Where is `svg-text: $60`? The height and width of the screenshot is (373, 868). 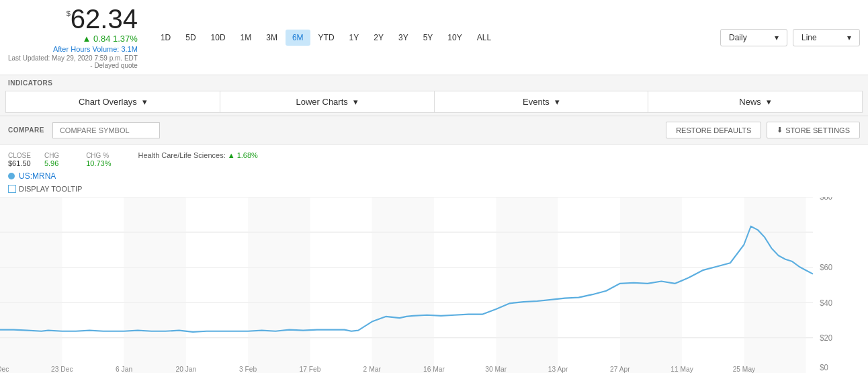 svg-text: $60 is located at coordinates (826, 267).